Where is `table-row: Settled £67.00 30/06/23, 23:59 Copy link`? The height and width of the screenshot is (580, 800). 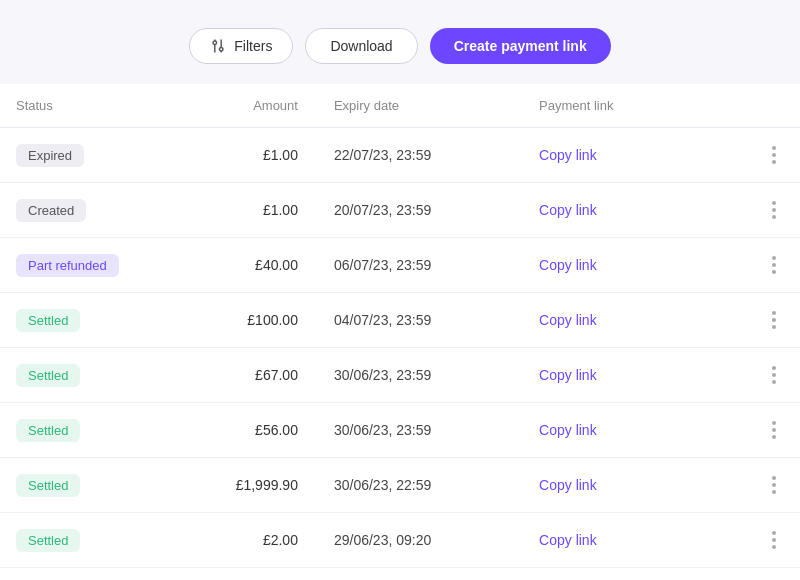
table-row: Settled £67.00 30/06/23, 23:59 Copy link is located at coordinates (400, 376).